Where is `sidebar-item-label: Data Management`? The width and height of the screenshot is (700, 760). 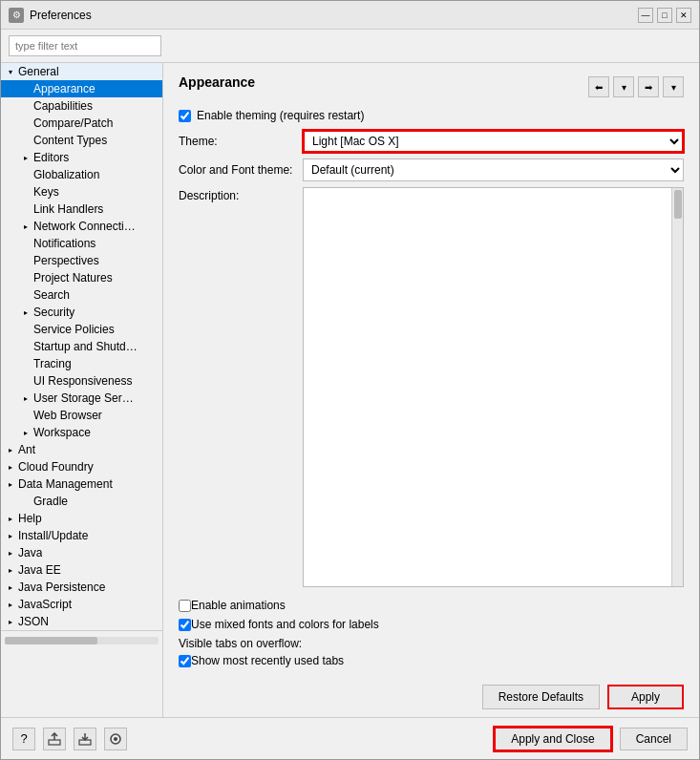
sidebar-item-label: Data Management is located at coordinates (65, 484).